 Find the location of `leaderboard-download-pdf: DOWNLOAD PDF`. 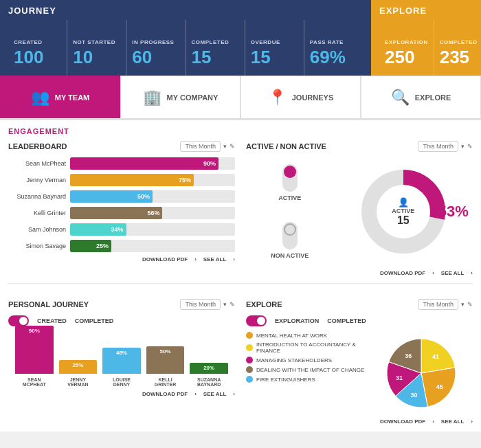

leaderboard-download-pdf: DOWNLOAD PDF is located at coordinates (165, 260).